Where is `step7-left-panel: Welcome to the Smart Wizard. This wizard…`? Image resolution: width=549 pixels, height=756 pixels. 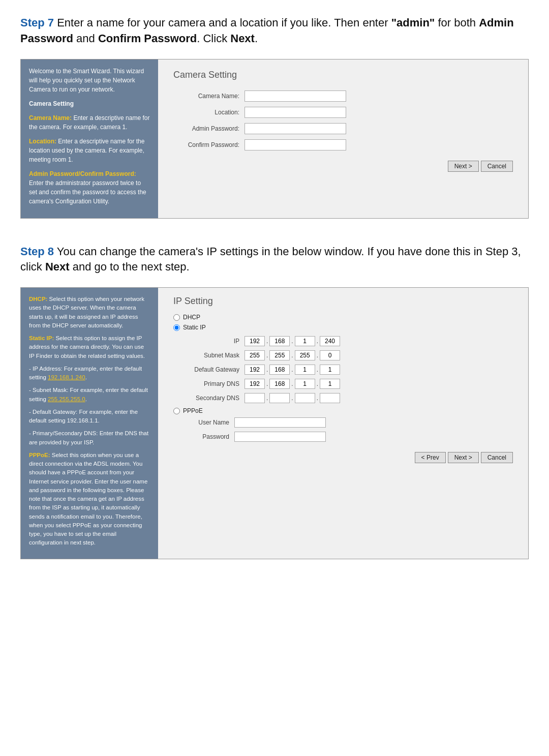 step7-left-panel: Welcome to the Smart Wizard. This wizard… is located at coordinates (89, 139).